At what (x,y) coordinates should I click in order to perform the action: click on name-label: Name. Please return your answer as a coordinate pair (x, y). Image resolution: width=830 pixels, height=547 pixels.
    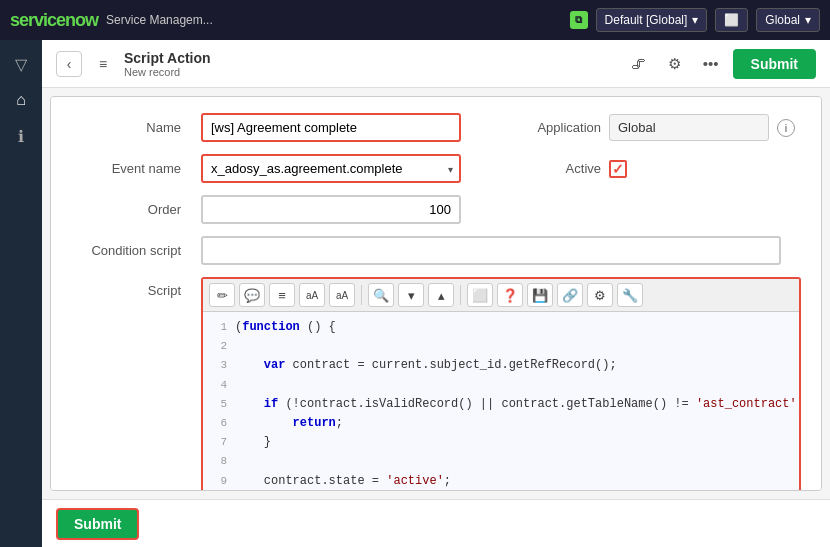
    Looking at the image, I should click on (126, 128).